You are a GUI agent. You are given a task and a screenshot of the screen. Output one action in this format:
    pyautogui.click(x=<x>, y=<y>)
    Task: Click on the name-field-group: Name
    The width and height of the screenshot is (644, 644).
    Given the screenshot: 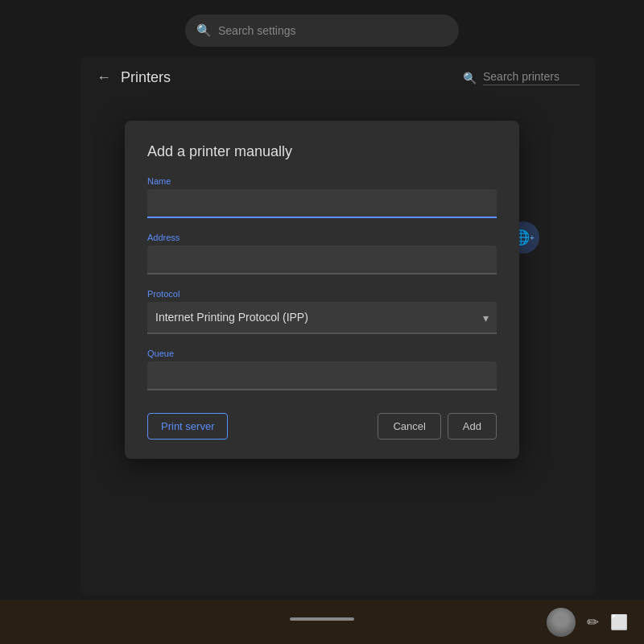 What is the action you would take?
    pyautogui.click(x=322, y=197)
    